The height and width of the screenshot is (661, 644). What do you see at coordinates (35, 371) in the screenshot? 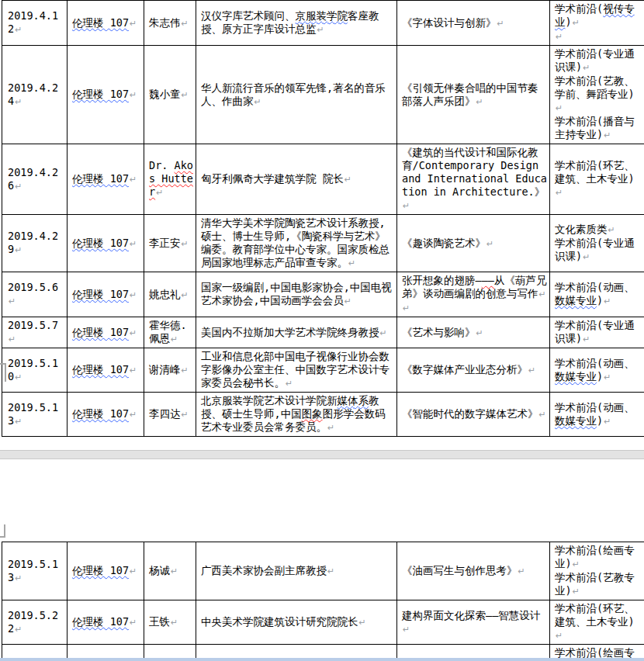
I see `cell-date: 2019.5.10↵` at bounding box center [35, 371].